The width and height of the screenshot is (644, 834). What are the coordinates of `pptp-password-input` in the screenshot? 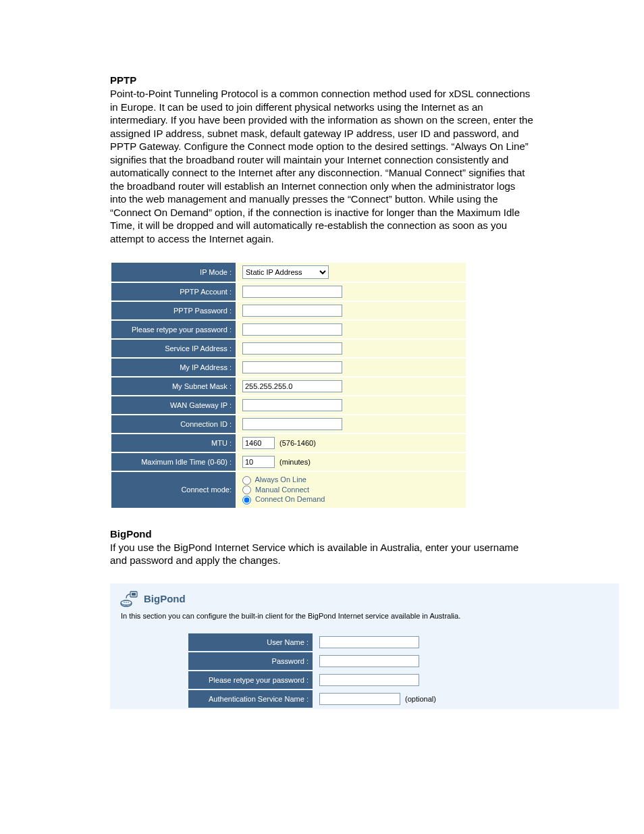 It's located at (292, 311).